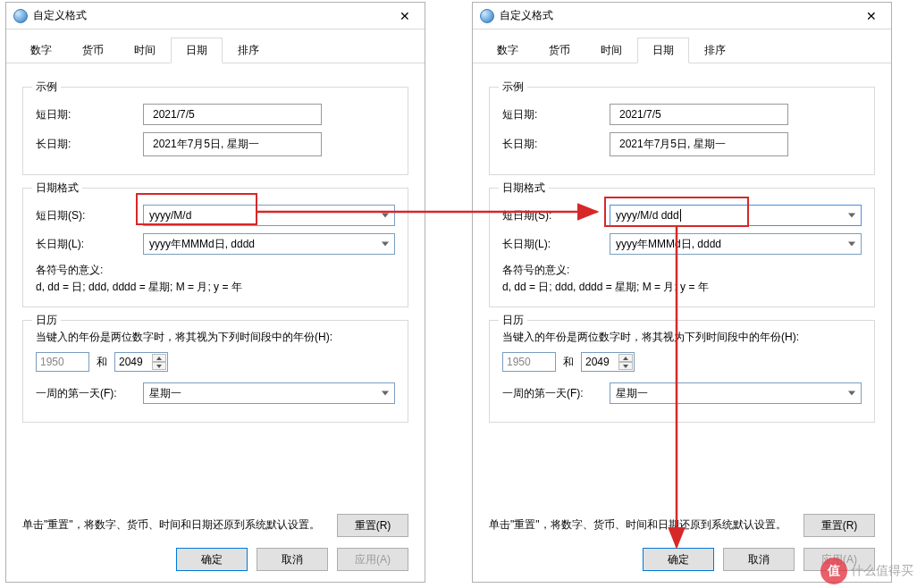 The image size is (917, 588). What do you see at coordinates (215, 248) in the screenshot?
I see `group-date-format: 日期格式 短日期(S): yyyy/M/d 长日期(L): yyyy年MMMd日…` at bounding box center [215, 248].